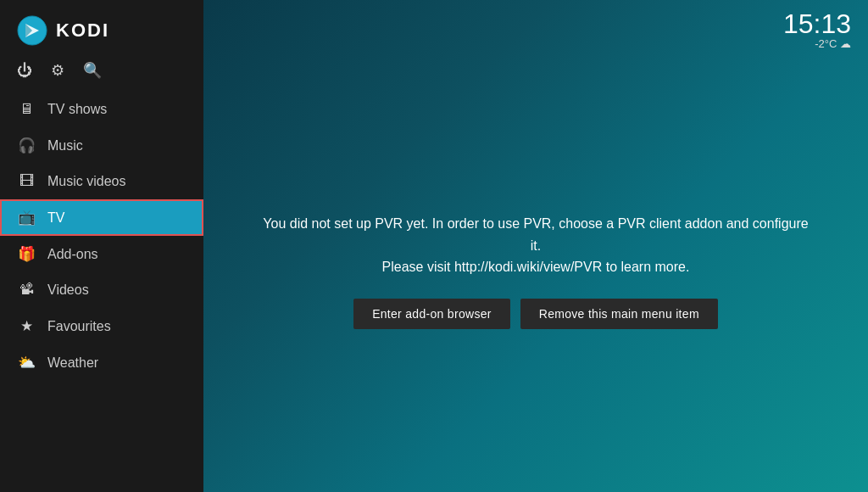 This screenshot has width=868, height=492. What do you see at coordinates (26, 326) in the screenshot?
I see `favourites-icon: ★` at bounding box center [26, 326].